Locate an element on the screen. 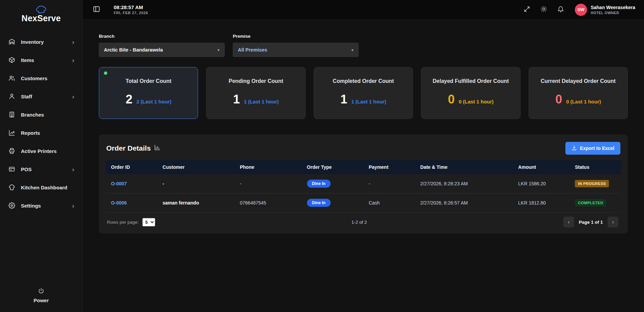 This screenshot has height=312, width=644. sidebar-item-label: Kitchen Dashboard is located at coordinates (48, 187).